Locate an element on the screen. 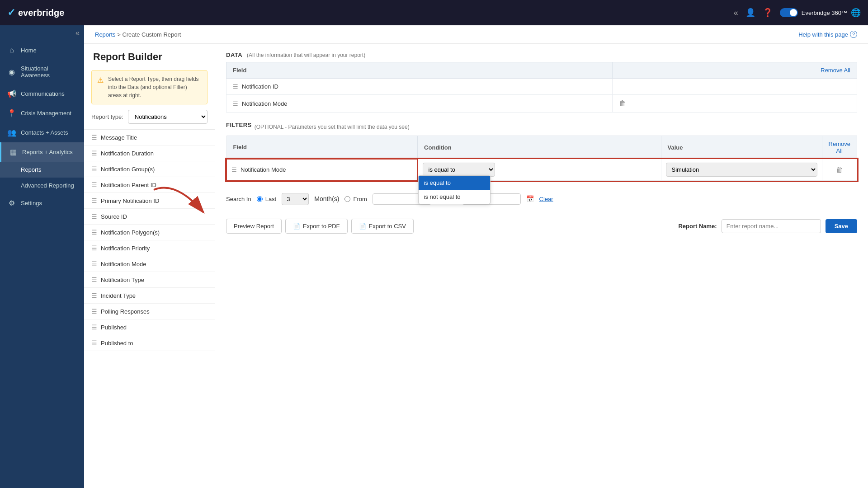  value-select: Simulation Live Test is located at coordinates (741, 170).